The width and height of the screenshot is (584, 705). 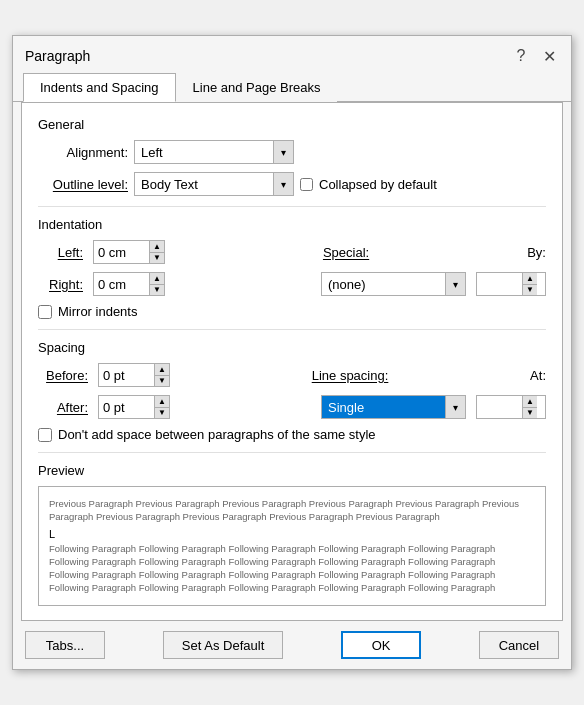 I want to click on outline-row: Outline level: Body Text ▾ Collapsed by …, so click(x=292, y=184).